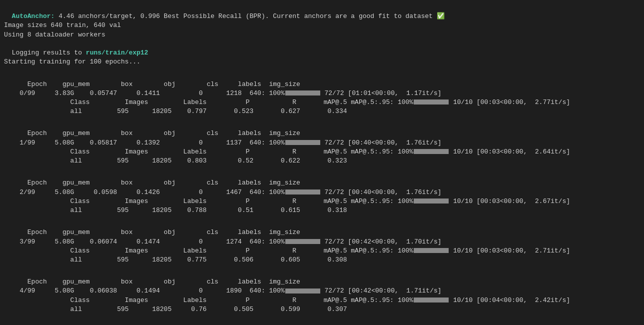  I want to click on epoch-train-row: 2/99 5.08G 0.0598 0.1426 0 1467 640: 100…, so click(322, 192).